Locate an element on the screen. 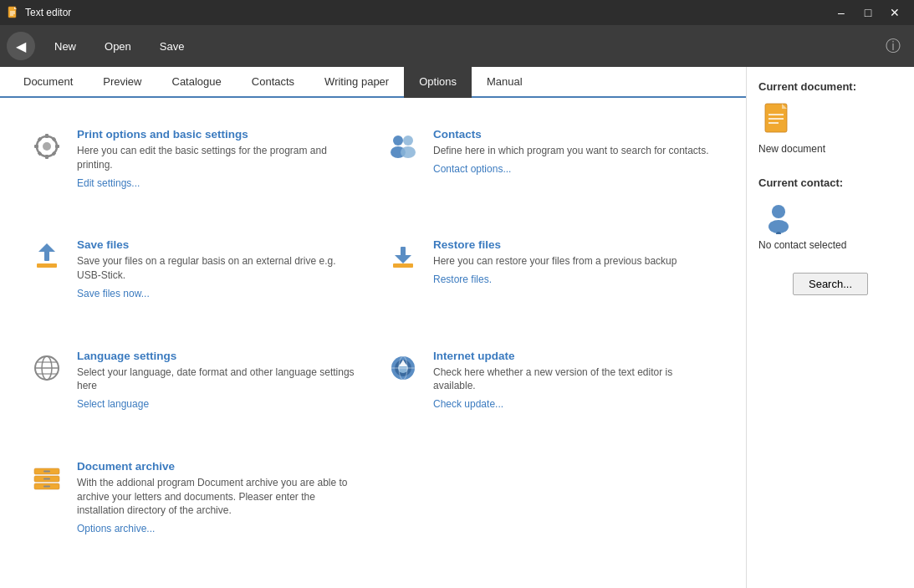  open-button: Open is located at coordinates (118, 46).